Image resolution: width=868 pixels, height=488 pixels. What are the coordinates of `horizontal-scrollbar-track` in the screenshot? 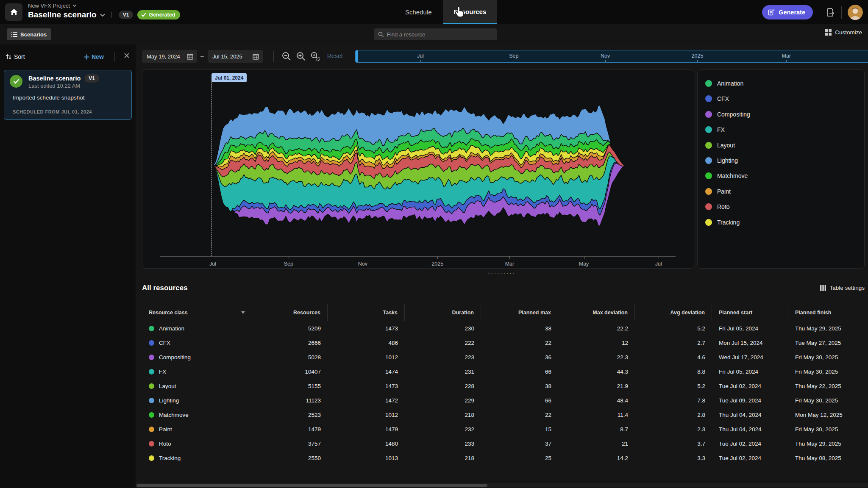 It's located at (502, 485).